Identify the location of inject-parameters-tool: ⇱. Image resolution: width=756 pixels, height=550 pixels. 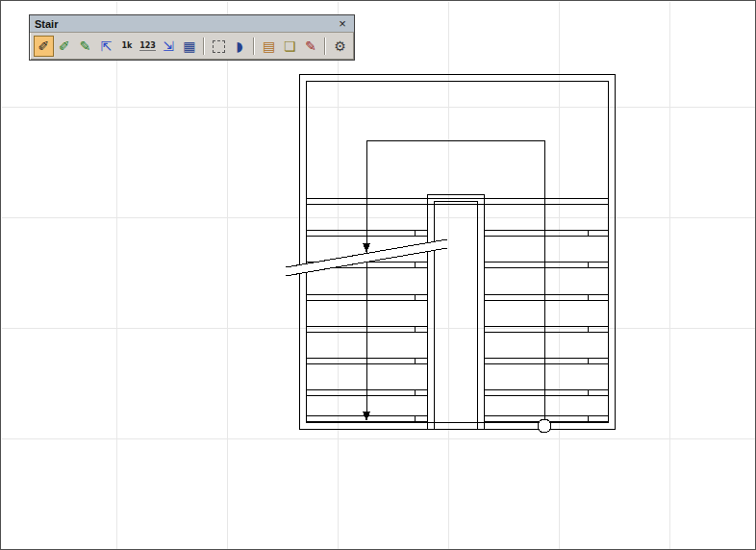
(106, 46).